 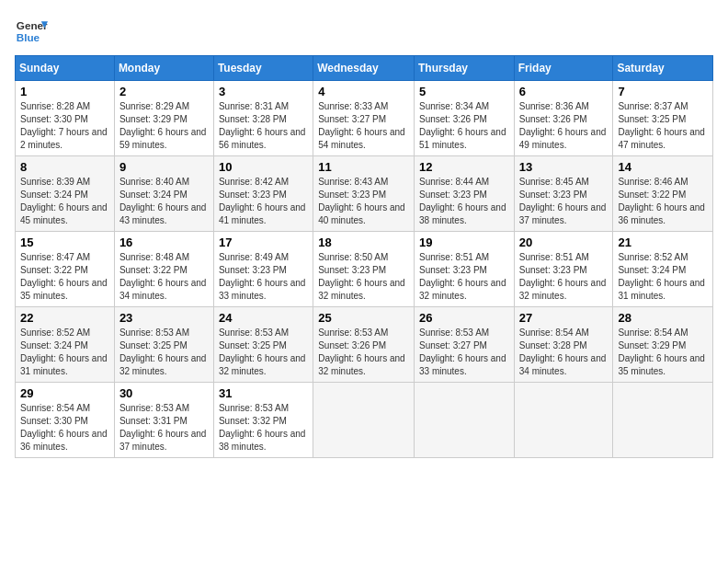 I want to click on day-number: 4, so click(x=364, y=92).